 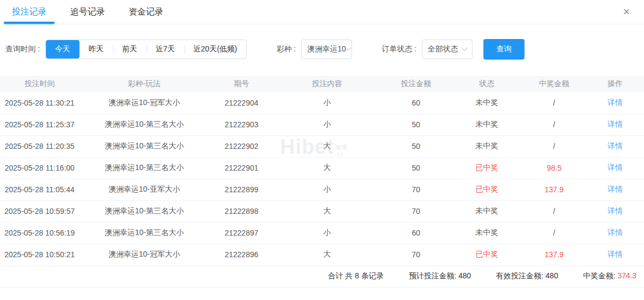 I want to click on col-bet-time: 投注时间, so click(x=39, y=84).